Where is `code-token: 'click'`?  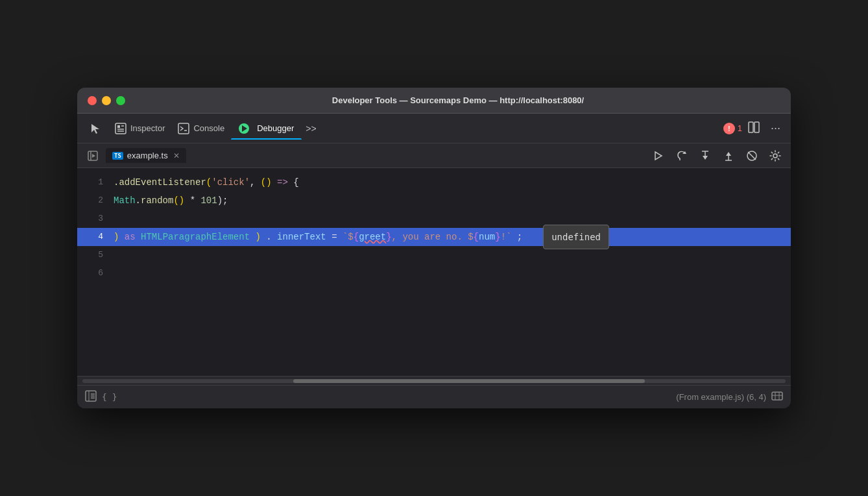
code-token: 'click' is located at coordinates (231, 182).